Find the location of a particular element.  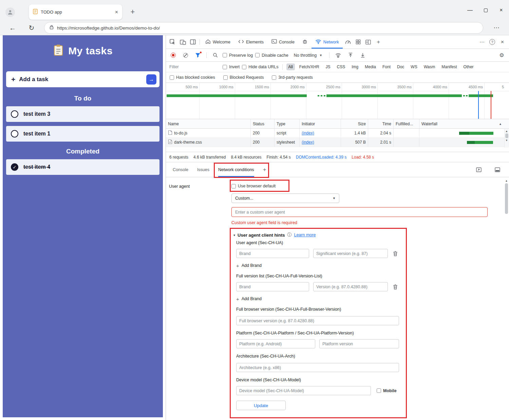

inspect-icon is located at coordinates (172, 42).